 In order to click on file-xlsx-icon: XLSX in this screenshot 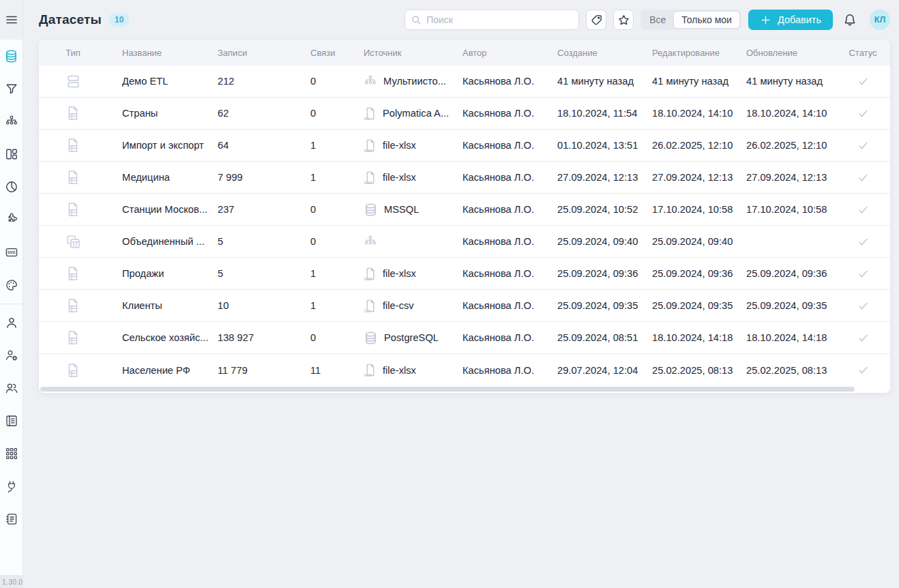, I will do `click(370, 177)`.